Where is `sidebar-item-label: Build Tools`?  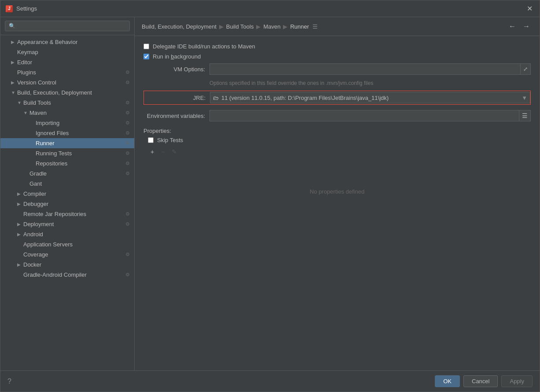
sidebar-item-label: Build Tools is located at coordinates (73, 103).